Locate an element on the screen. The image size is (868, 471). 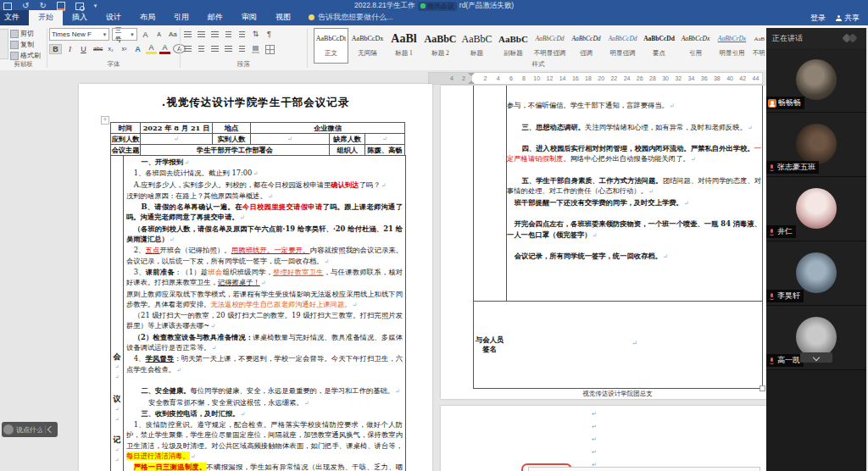
share-button: 共享 is located at coordinates (848, 19).